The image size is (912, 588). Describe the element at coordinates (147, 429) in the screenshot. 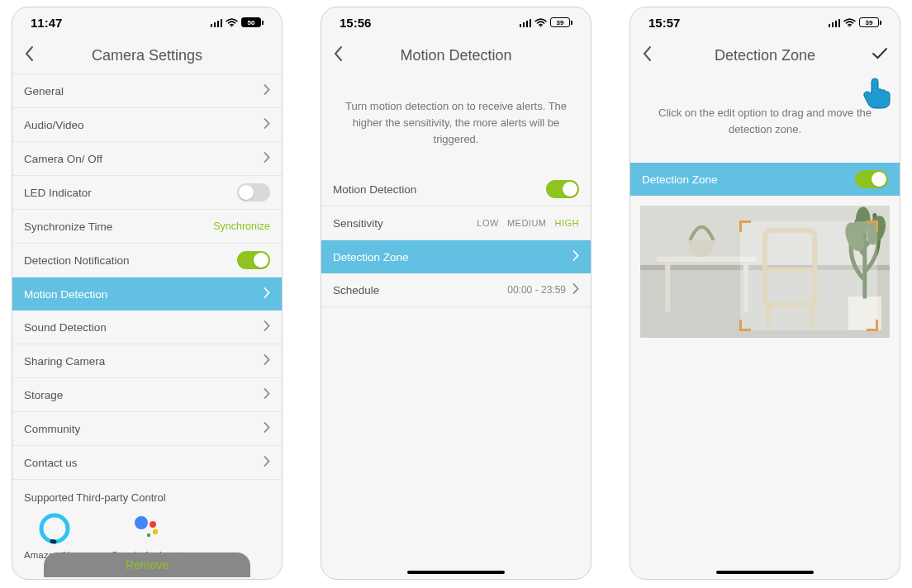

I see `settings-row-community: Community` at that location.